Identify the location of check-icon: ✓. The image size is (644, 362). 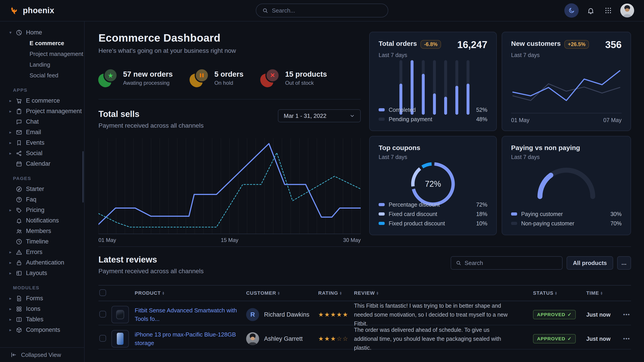
(570, 339).